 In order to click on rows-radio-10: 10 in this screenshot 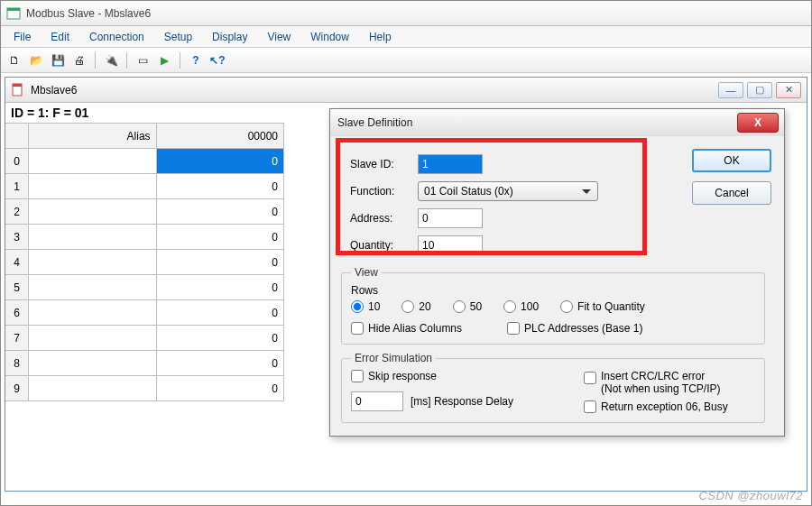, I will do `click(365, 307)`.